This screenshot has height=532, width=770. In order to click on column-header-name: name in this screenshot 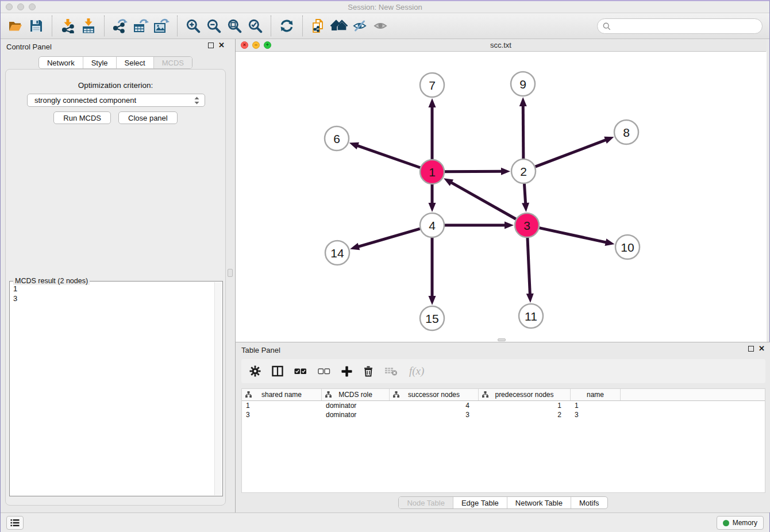, I will do `click(595, 395)`.